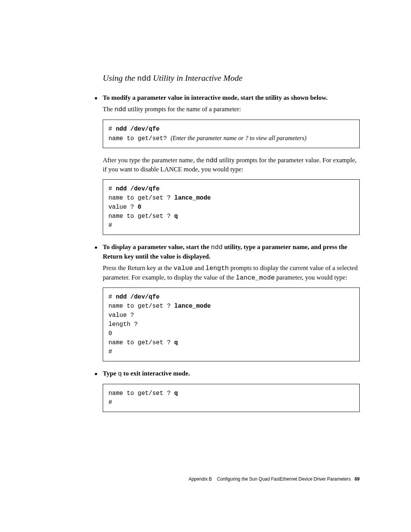 The height and width of the screenshot is (532, 411). I want to click on heading-pre: Using the, so click(120, 78).